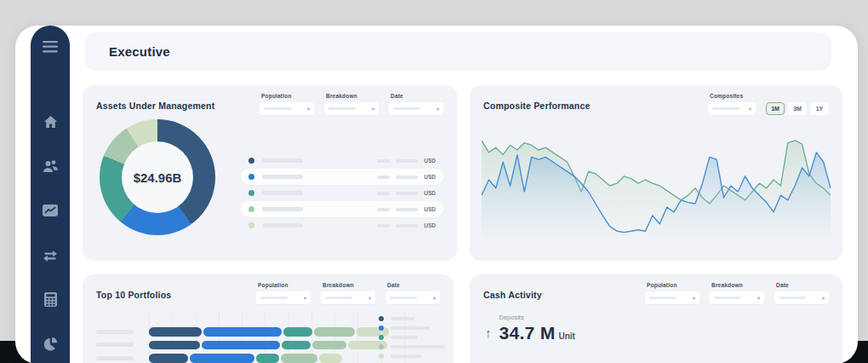 The width and height of the screenshot is (868, 363). Describe the element at coordinates (351, 104) in the screenshot. I see `aum-filters: Population ▾ Breakdown ▾ Date ▾` at that location.